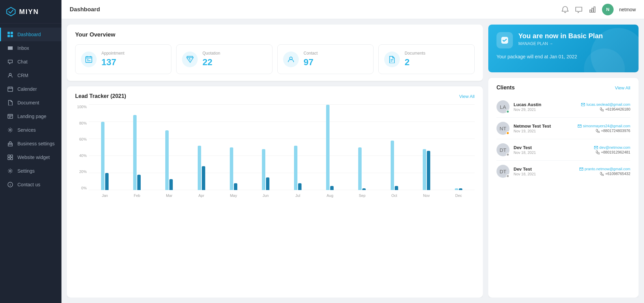  Describe the element at coordinates (31, 144) in the screenshot. I see `sidebar-item-business-settings: Business settings` at that location.